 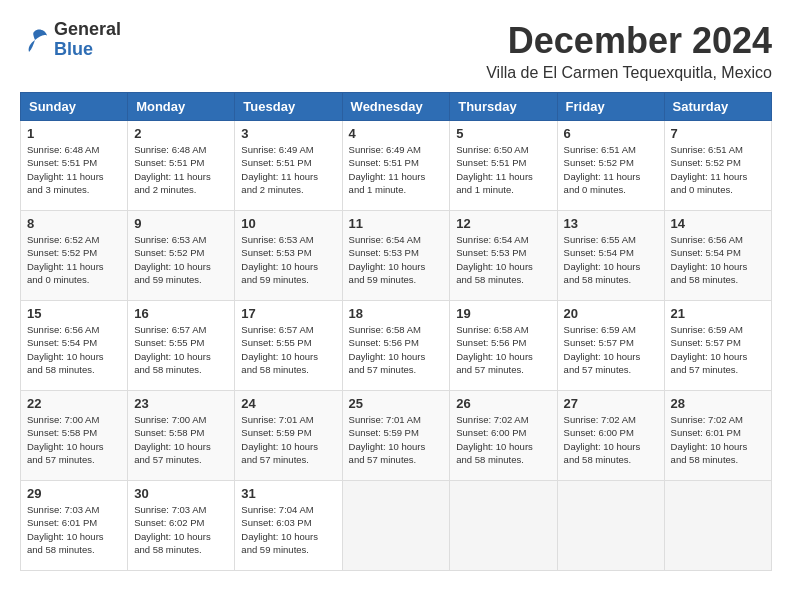 I want to click on day-info: Sunrise: 7:04 AM Sunset: 6:03 PM Dayligh…, so click(x=280, y=530).